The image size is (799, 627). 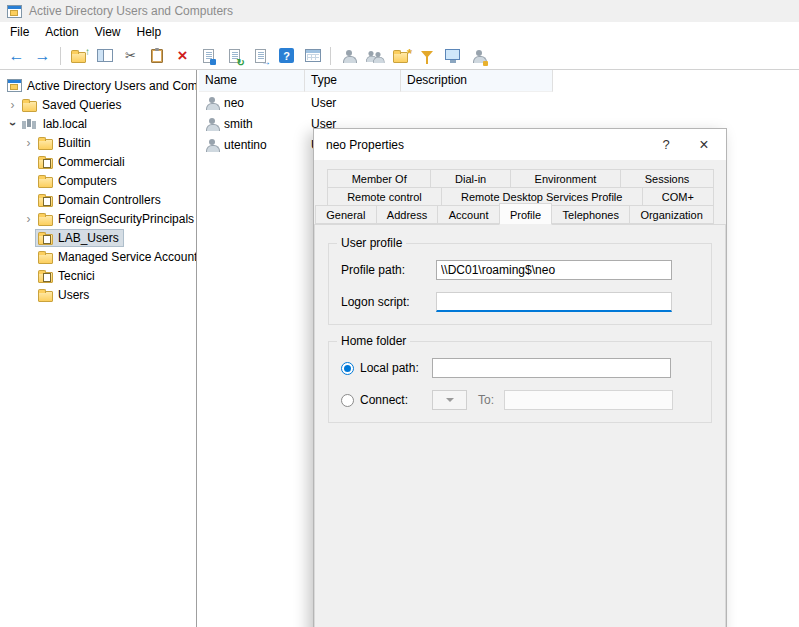 What do you see at coordinates (286, 56) in the screenshot?
I see `help-button: ?` at bounding box center [286, 56].